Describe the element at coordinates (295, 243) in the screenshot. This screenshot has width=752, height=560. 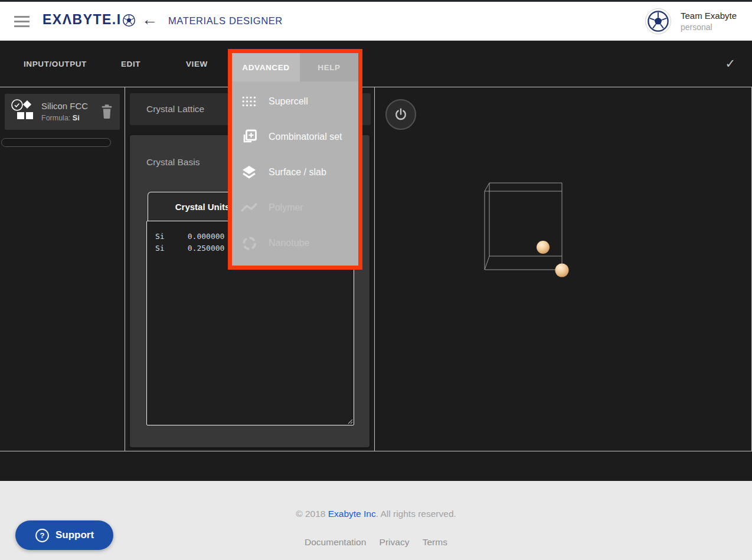
I see `menu-item-nanotube: Nanotube` at that location.